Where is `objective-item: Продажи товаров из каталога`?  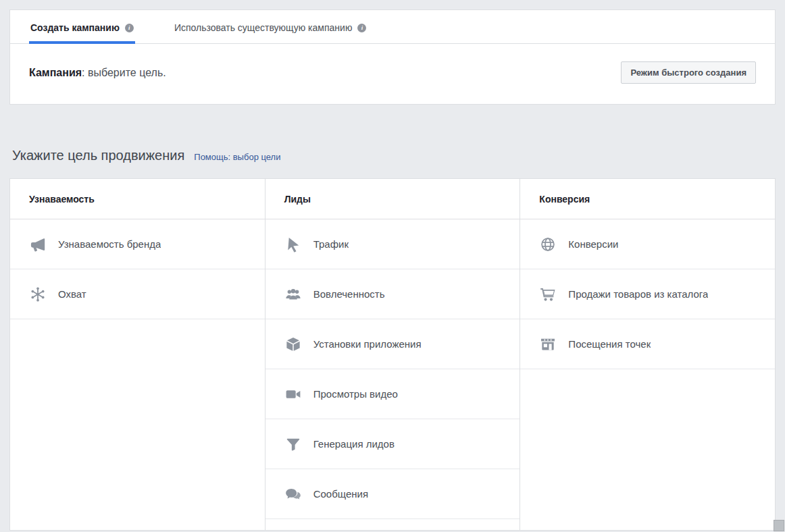
objective-item: Продажи товаров из каталога is located at coordinates (647, 294).